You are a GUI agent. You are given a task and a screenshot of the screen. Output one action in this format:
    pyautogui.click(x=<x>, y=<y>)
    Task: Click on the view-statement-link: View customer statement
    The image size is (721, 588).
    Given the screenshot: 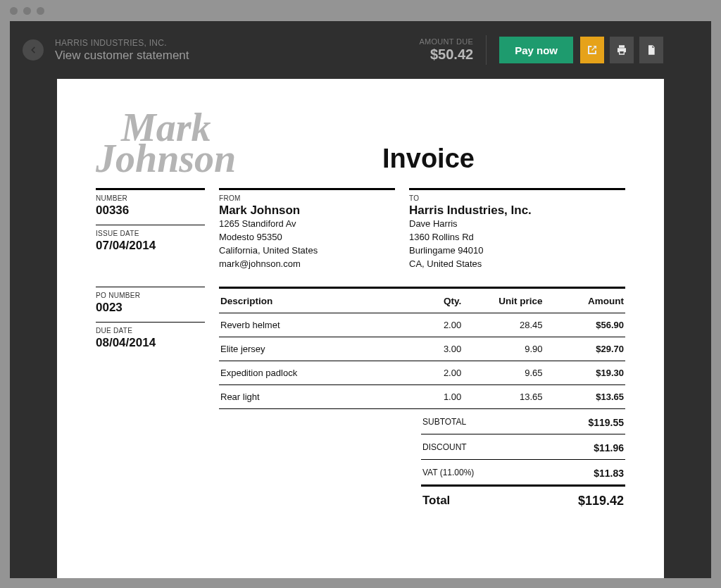 What is the action you would take?
    pyautogui.click(x=123, y=56)
    